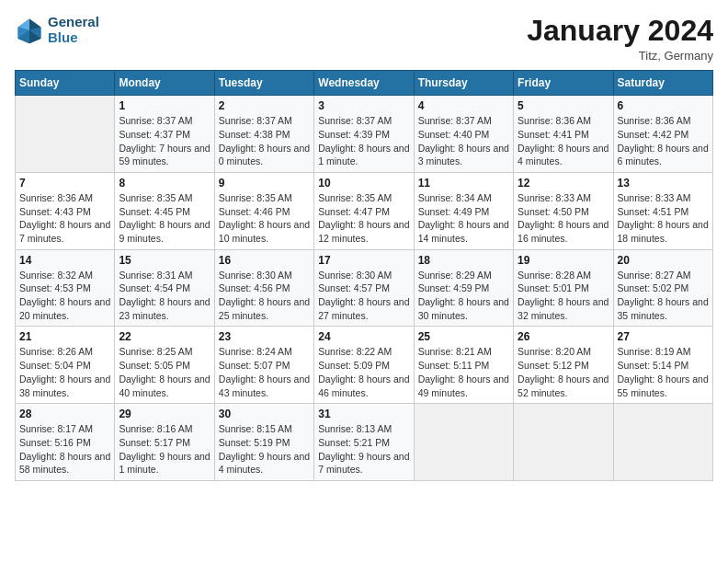  Describe the element at coordinates (664, 260) in the screenshot. I see `day-number: 20` at that location.